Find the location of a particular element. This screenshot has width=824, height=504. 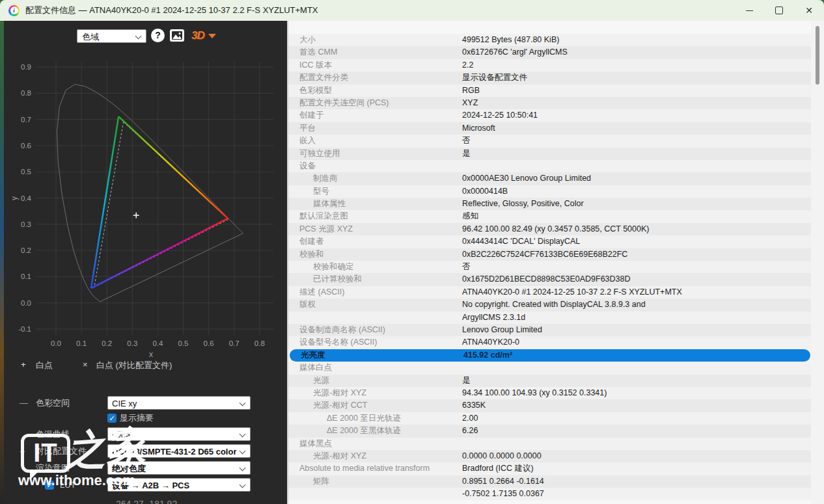

table-row: Absolute to media relative transformBrad… is located at coordinates (549, 468).